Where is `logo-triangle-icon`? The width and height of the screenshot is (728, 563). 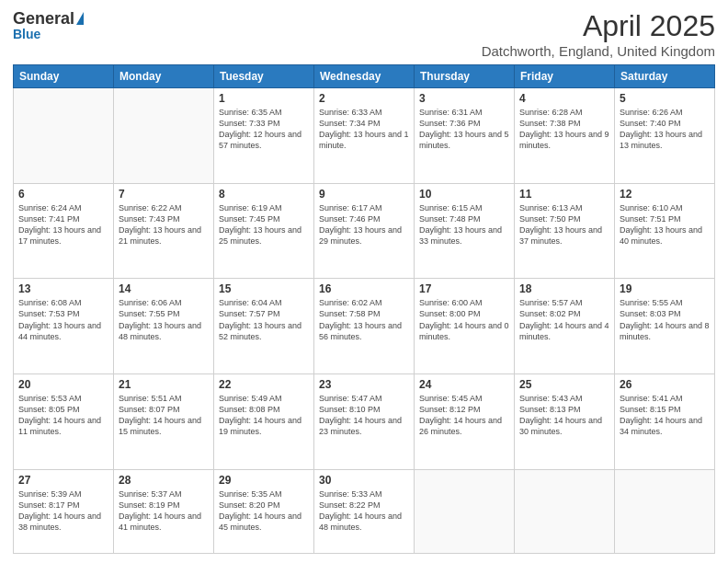
logo-triangle-icon is located at coordinates (80, 18).